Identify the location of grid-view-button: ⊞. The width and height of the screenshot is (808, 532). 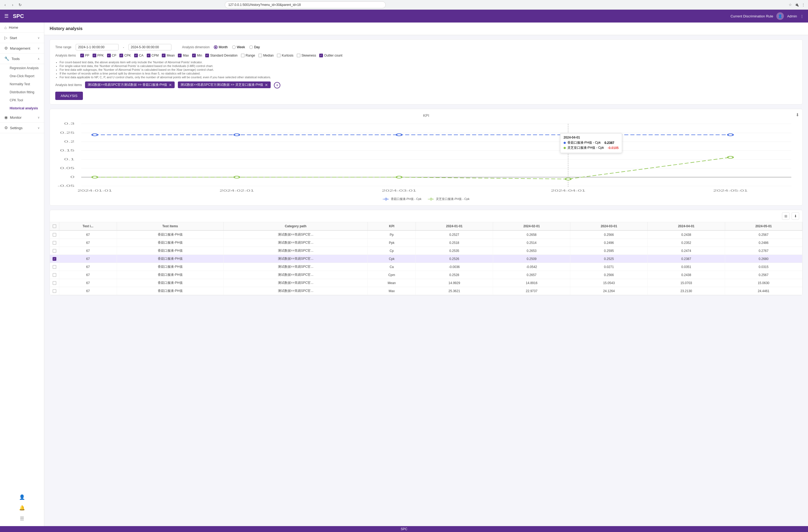
(786, 216).